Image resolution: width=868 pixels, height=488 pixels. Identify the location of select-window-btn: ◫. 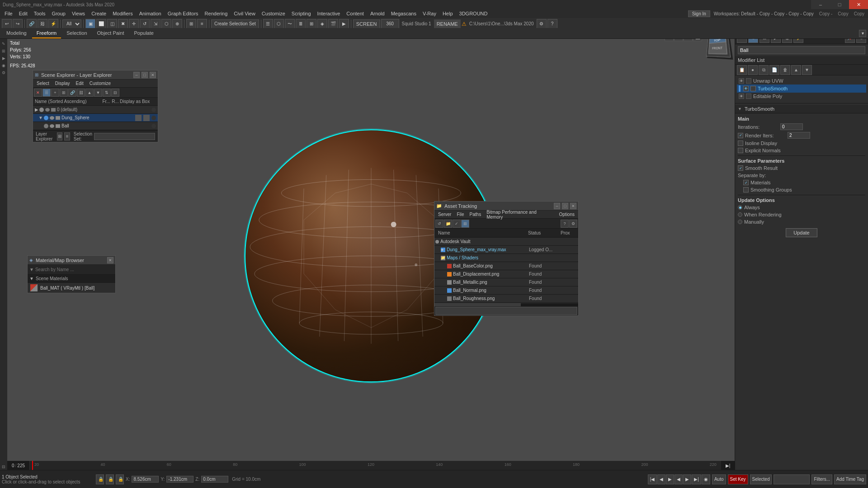
(112, 24).